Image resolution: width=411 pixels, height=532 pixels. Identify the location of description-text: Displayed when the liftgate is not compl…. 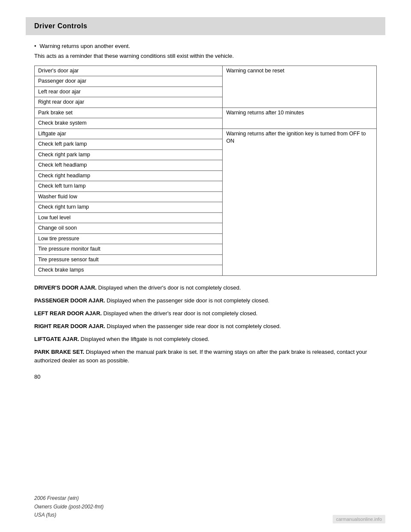
(144, 339).